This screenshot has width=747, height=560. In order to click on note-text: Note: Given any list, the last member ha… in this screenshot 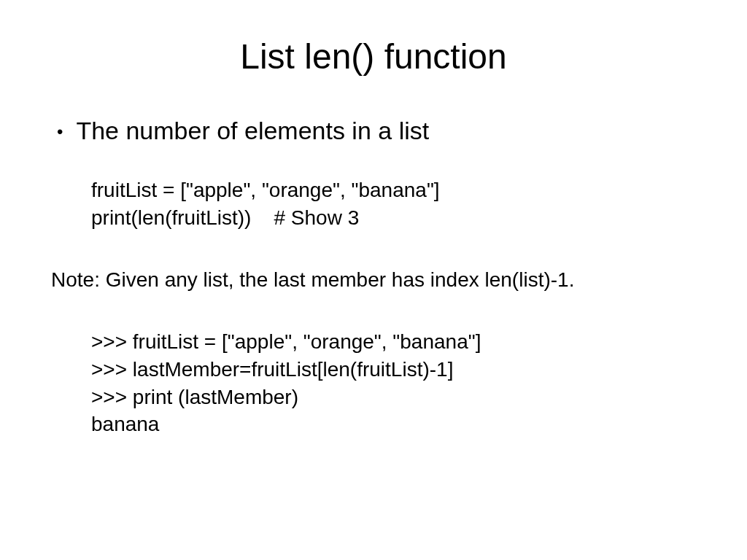, I will do `click(374, 280)`.